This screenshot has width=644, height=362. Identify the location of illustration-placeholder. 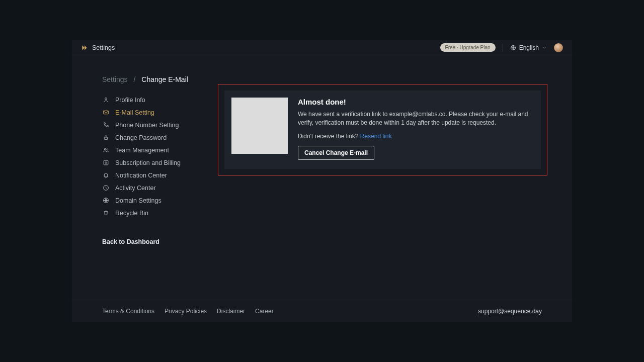
(260, 126).